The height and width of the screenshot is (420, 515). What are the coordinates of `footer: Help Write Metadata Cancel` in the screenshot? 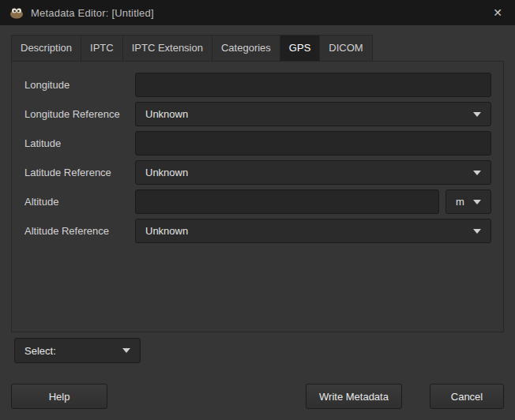 It's located at (258, 396).